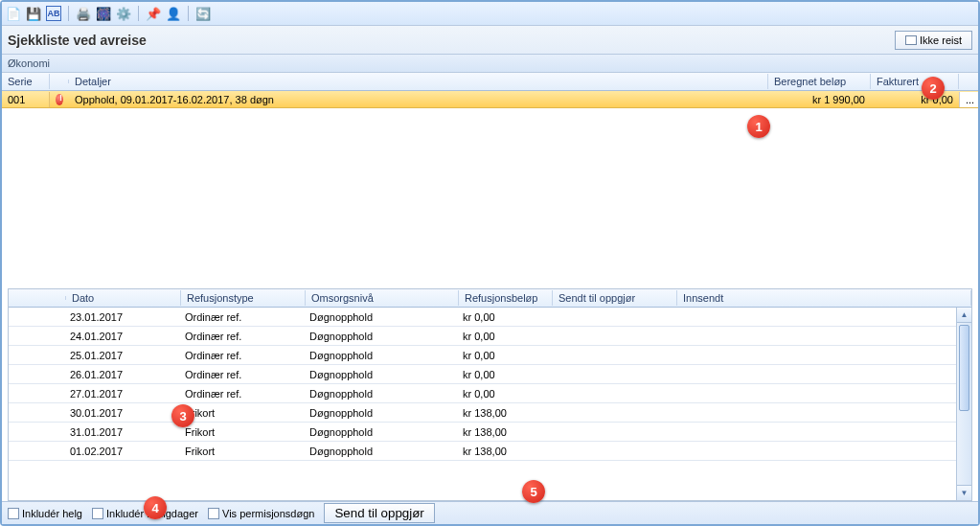 This screenshot has width=980, height=526. Describe the element at coordinates (490, 413) in the screenshot. I see `table-row: 30.01.2017FrikortDøgnoppholdkr 138,00` at that location.